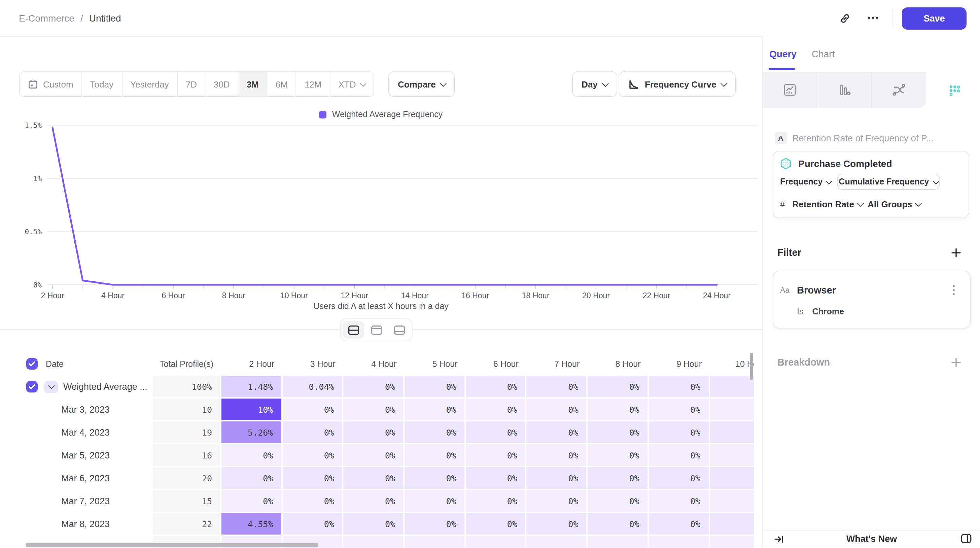 The height and width of the screenshot is (548, 980). Describe the element at coordinates (387, 433) in the screenshot. I see `table-row: Mar 4, 2023195.26%0%0%0%0%0%0%0%` at that location.